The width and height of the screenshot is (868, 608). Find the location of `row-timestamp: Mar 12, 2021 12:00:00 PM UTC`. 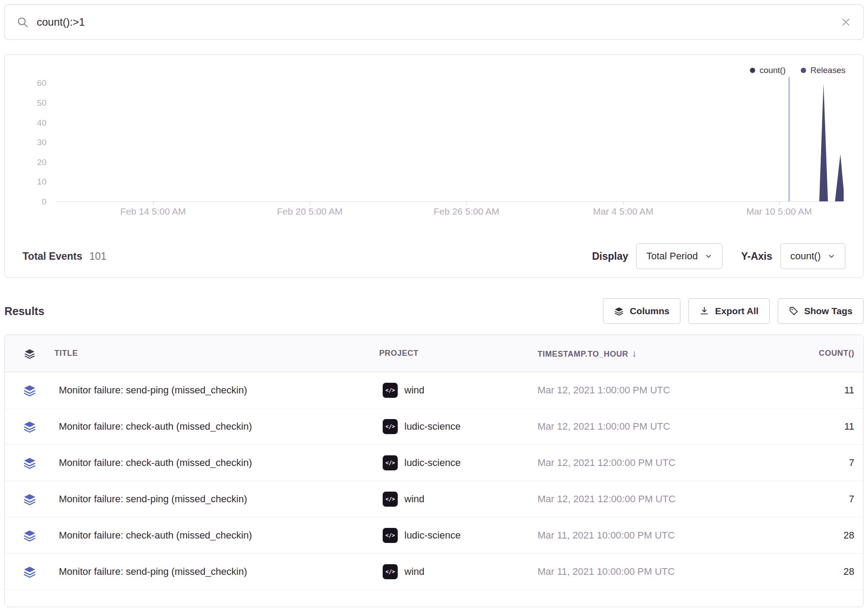

row-timestamp: Mar 12, 2021 12:00:00 PM UTC is located at coordinates (661, 463).